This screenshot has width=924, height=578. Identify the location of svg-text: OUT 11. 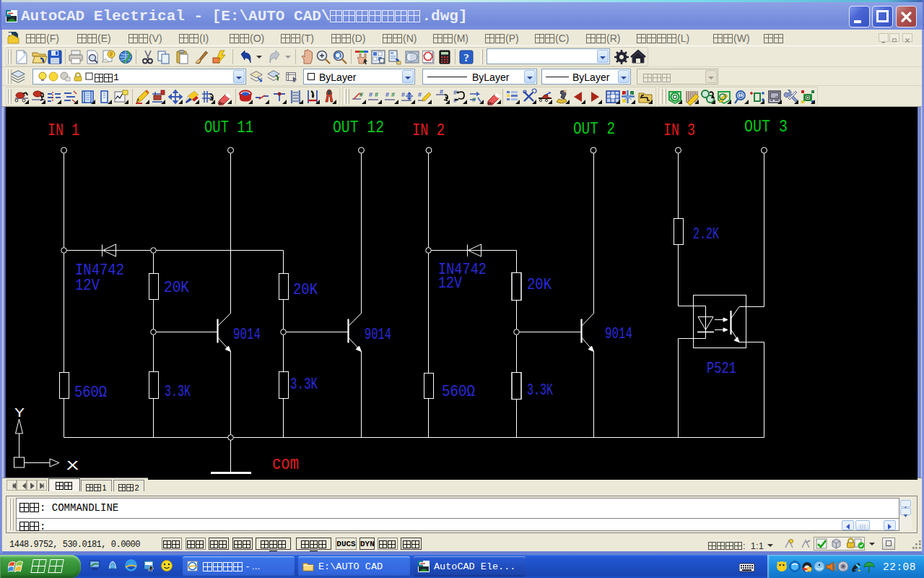
(229, 128).